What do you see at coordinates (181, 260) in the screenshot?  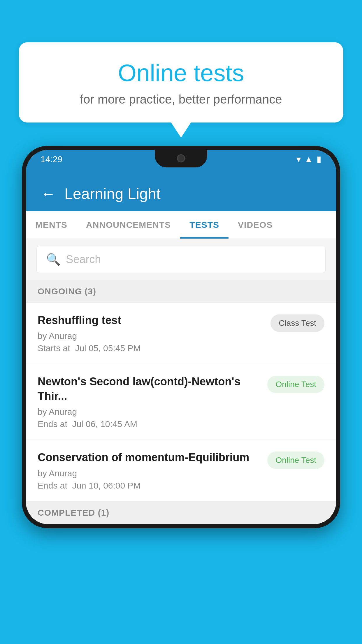 I see `search-container: 🔍 Search` at bounding box center [181, 260].